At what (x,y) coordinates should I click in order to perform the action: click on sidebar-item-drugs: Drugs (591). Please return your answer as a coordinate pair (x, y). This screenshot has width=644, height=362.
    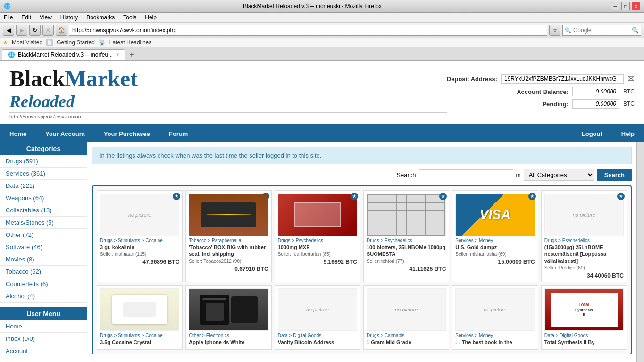
    Looking at the image, I should click on (43, 161).